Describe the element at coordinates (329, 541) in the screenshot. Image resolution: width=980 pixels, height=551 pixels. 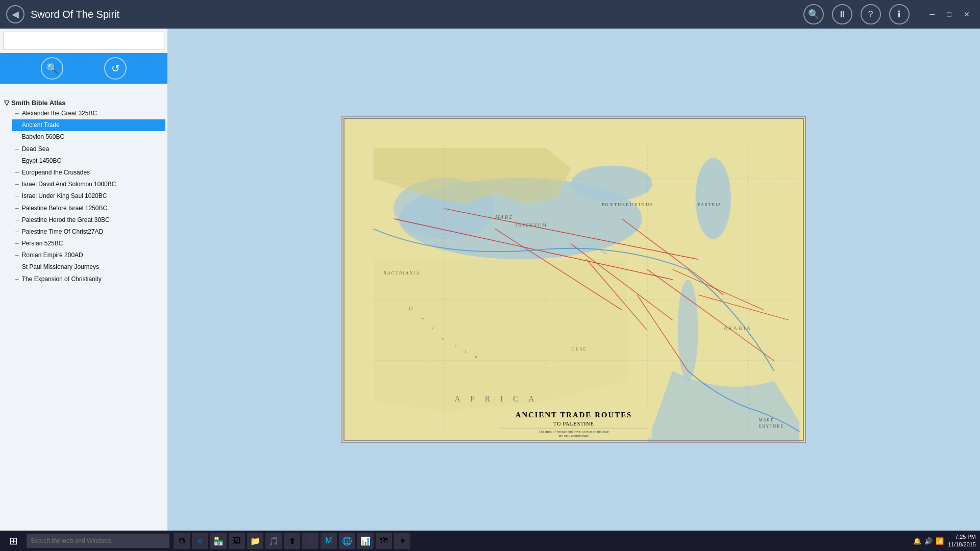
I see `taskbar-app-vb: M` at that location.